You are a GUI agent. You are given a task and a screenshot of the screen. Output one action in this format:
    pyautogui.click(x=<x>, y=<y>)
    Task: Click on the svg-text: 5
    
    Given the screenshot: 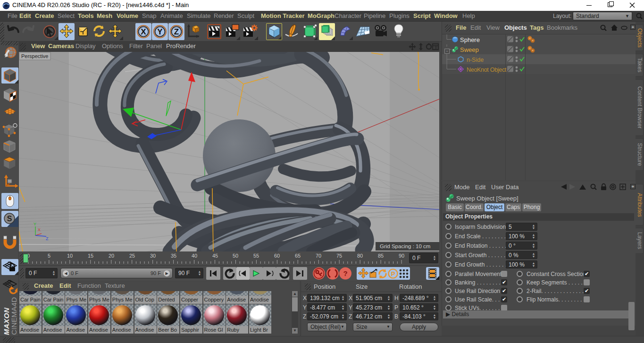 What is the action you would take?
    pyautogui.click(x=49, y=256)
    